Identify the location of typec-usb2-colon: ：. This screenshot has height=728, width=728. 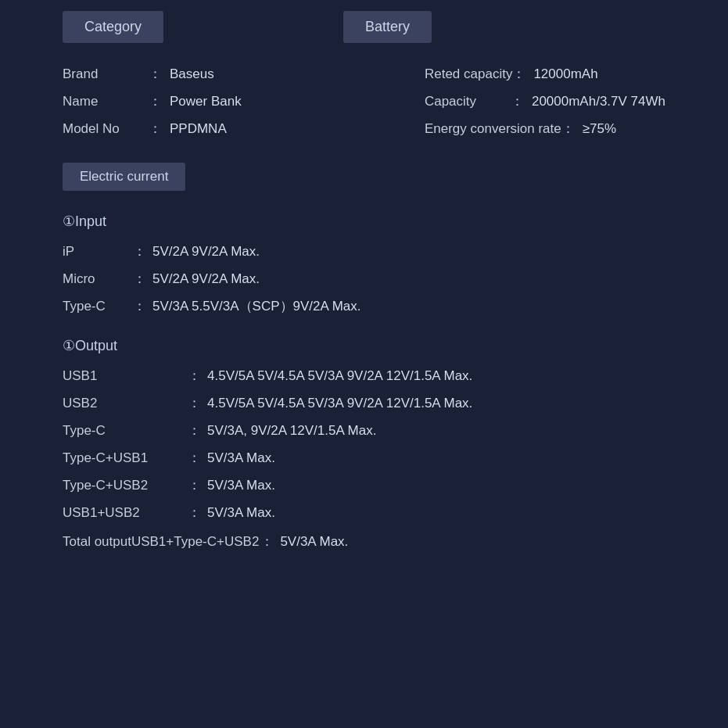
(194, 485).